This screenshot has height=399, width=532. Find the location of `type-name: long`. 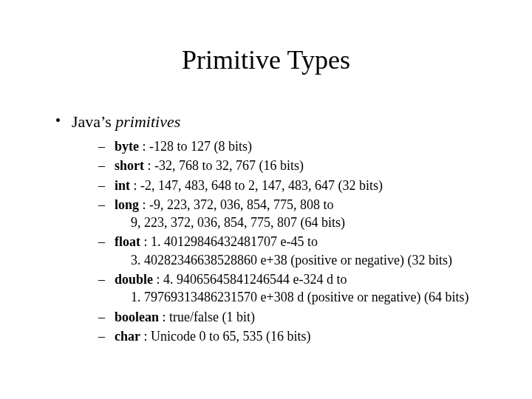

type-name: long is located at coordinates (127, 205).